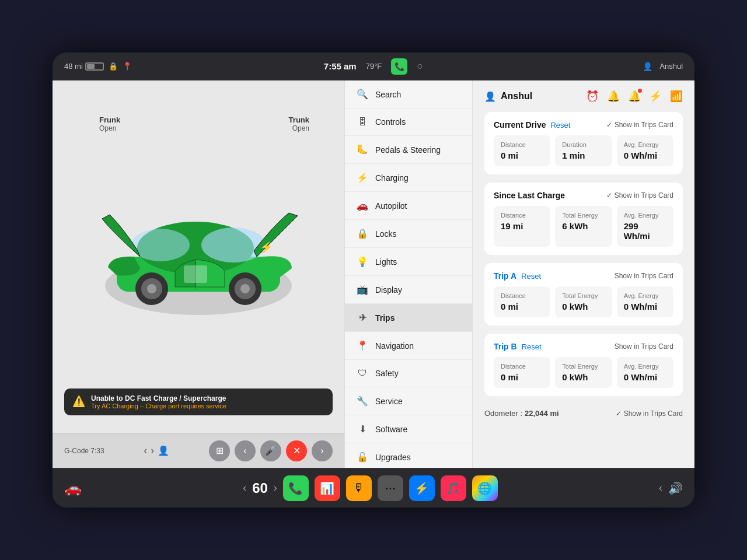 This screenshot has height=560, width=747. I want to click on trip-a-show-trips-label: Show in Trips Card, so click(644, 276).